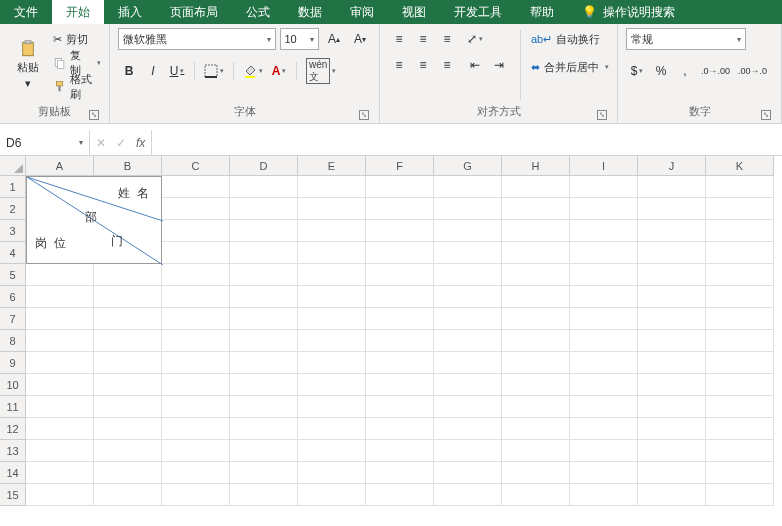  I want to click on decrease-font-button: A▾, so click(360, 39).